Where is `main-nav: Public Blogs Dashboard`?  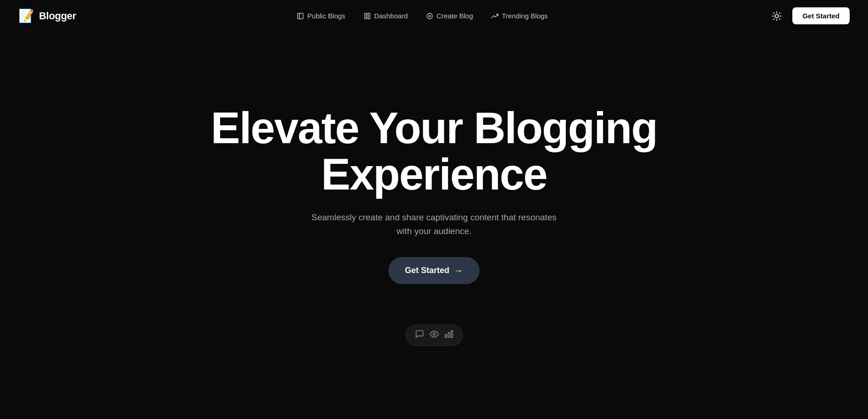 main-nav: Public Blogs Dashboard is located at coordinates (422, 16).